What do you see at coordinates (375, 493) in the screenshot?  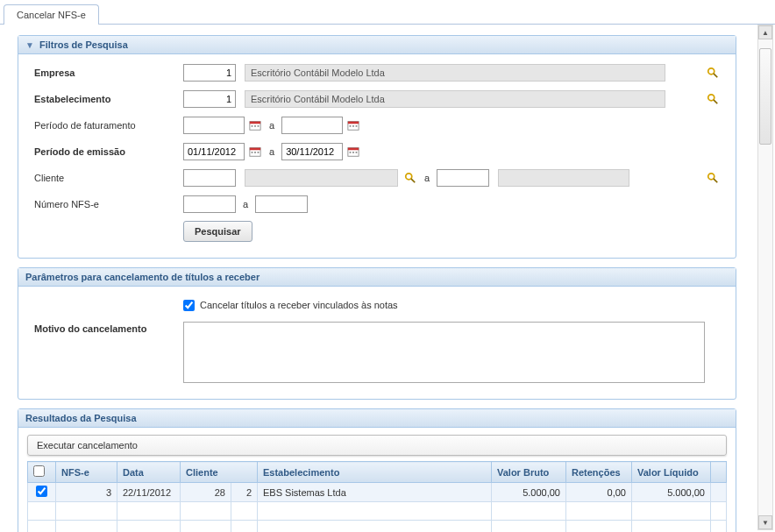 I see `cell-estab: EBS Sistemas Ltda` at bounding box center [375, 493].